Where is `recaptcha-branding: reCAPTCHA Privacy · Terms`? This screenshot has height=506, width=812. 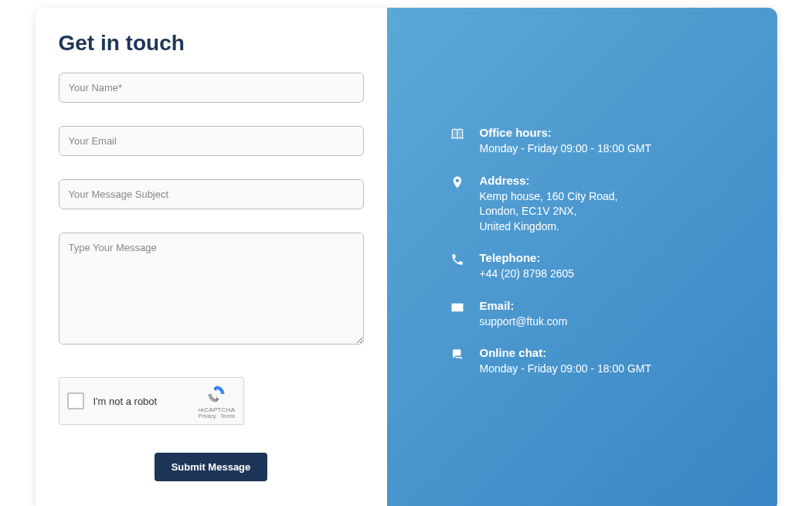
recaptcha-branding: reCAPTCHA Privacy · Terms is located at coordinates (216, 401).